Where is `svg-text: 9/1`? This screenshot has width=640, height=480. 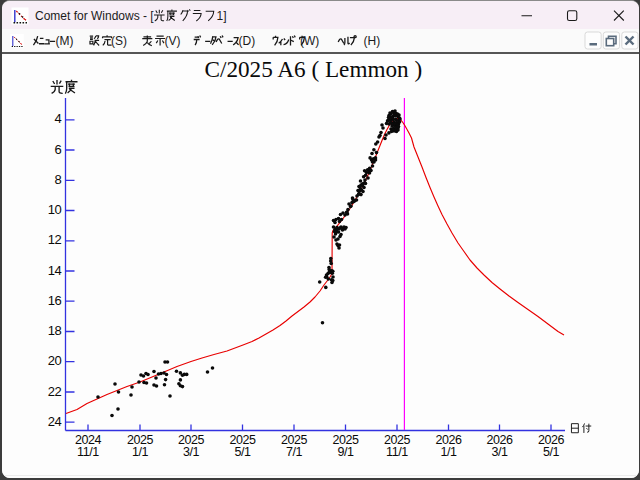 svg-text: 9/1 is located at coordinates (346, 452).